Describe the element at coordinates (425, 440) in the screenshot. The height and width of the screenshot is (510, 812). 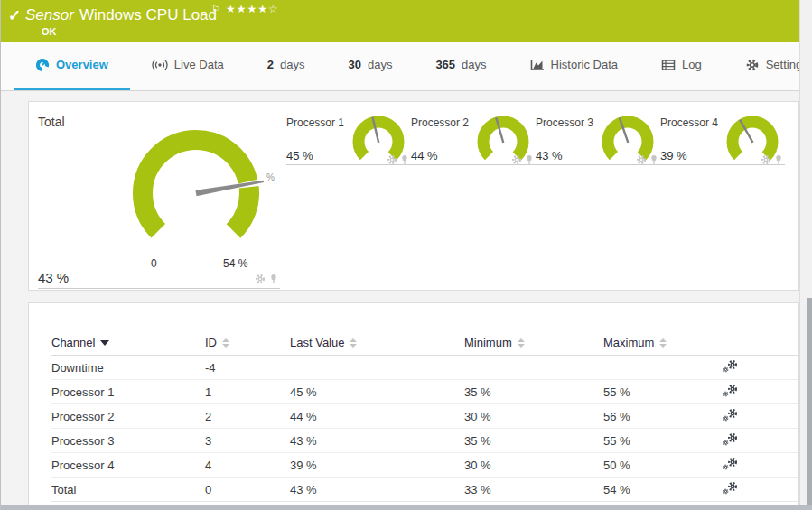
I see `table-row: Processor 3 3 43 % 35 % 55 %` at that location.